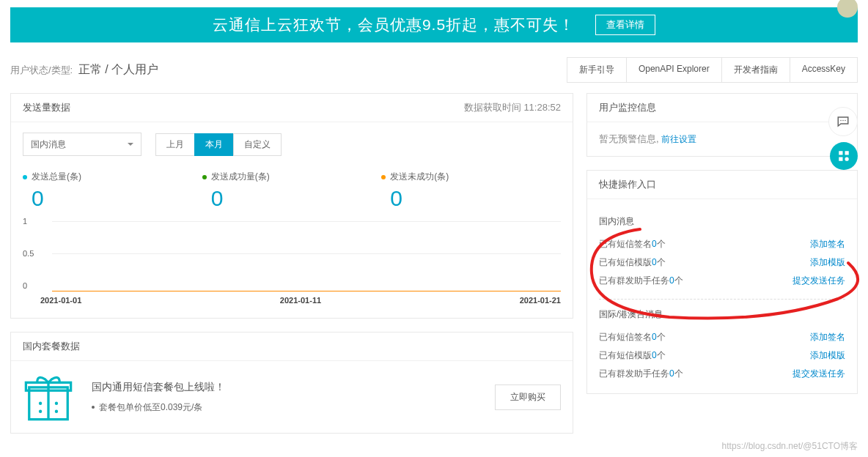  I want to click on intl-action-1: 添加模版, so click(828, 356).